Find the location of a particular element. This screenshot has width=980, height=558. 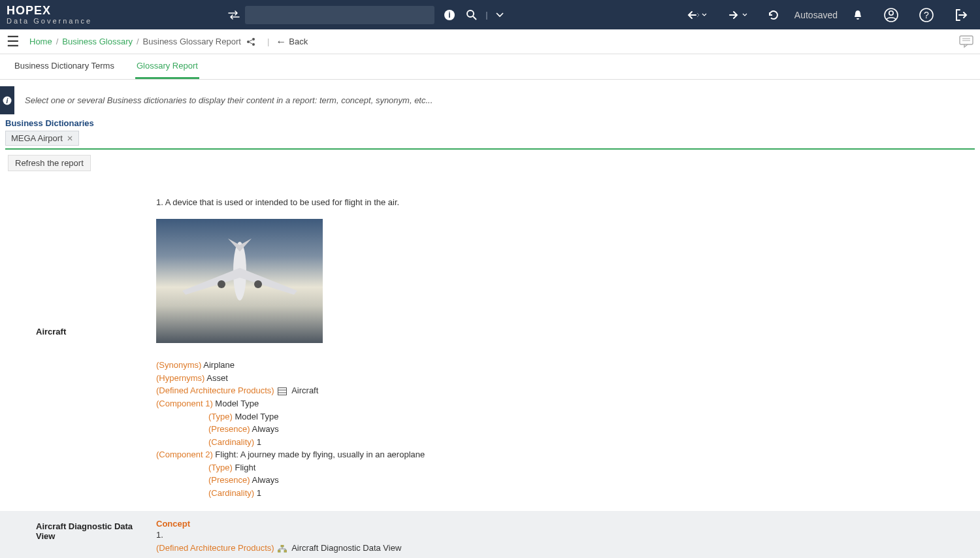

dictionaries-section: Business Dictionaries MEGA Airport ✕ Ref… is located at coordinates (490, 145).